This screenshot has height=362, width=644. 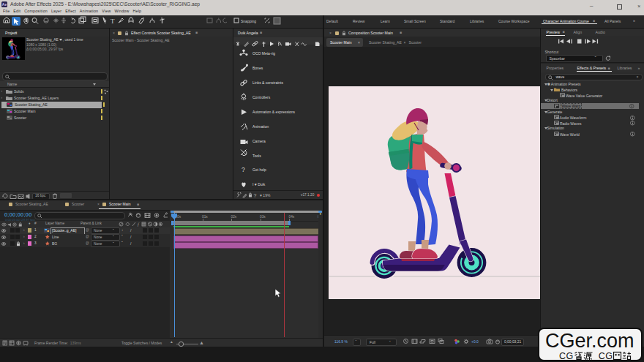 What do you see at coordinates (113, 21) in the screenshot?
I see `svg-text: T` at bounding box center [113, 21].